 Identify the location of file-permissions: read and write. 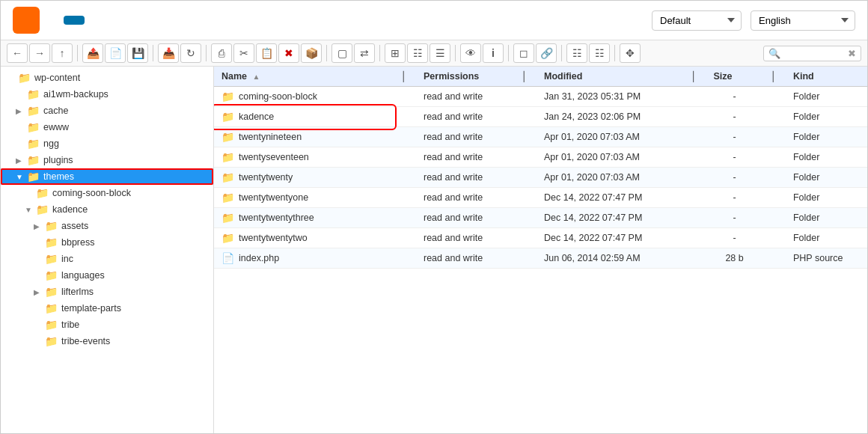
(465, 97).